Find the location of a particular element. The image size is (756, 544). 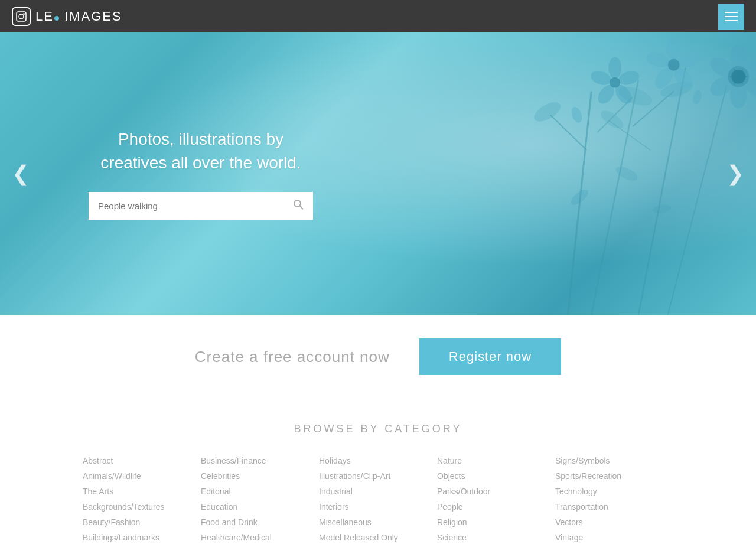

search-bar is located at coordinates (201, 206).